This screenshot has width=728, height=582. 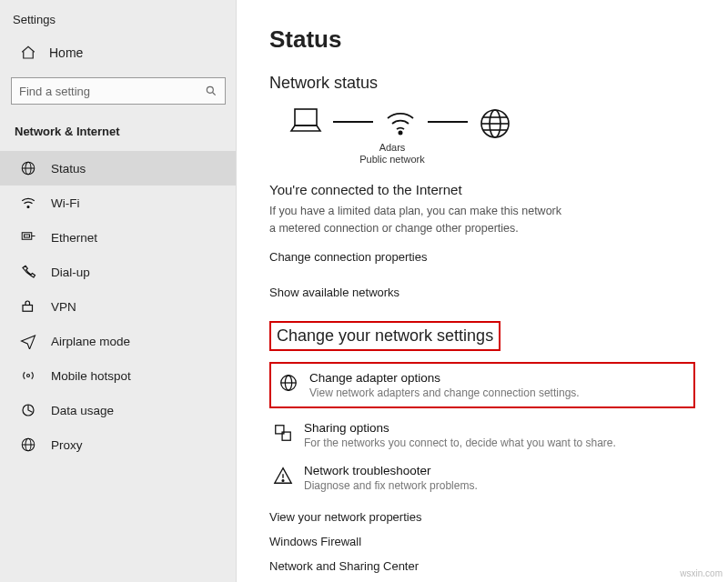 I want to click on airplane-icon, so click(x=28, y=341).